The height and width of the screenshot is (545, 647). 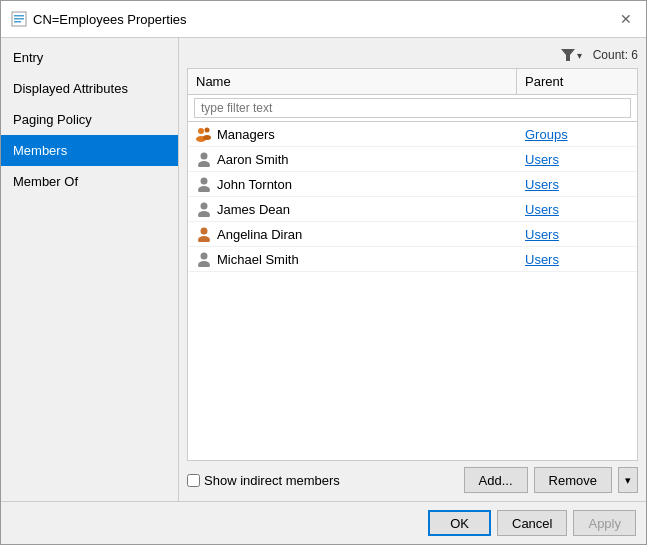 What do you see at coordinates (546, 134) in the screenshot?
I see `parent-link: Groups` at bounding box center [546, 134].